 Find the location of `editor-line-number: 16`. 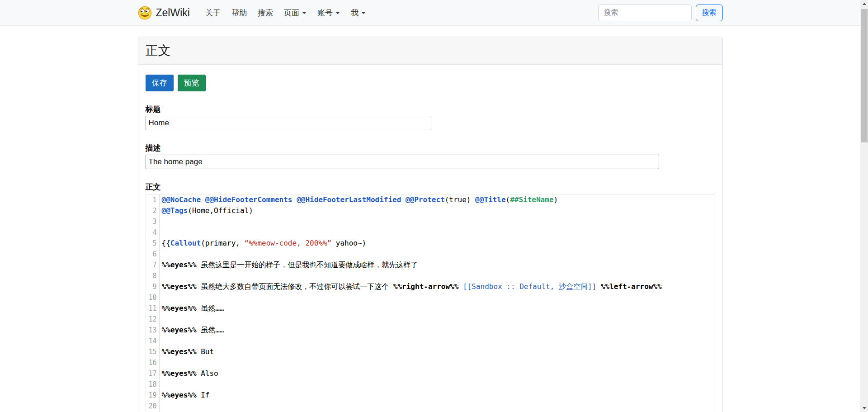

editor-line-number: 16 is located at coordinates (153, 363).